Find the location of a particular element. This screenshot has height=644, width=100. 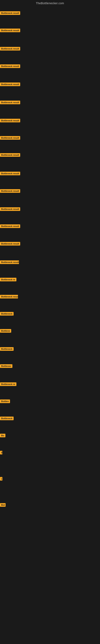

bottleneck-item: Bottlene is located at coordinates (5, 331).